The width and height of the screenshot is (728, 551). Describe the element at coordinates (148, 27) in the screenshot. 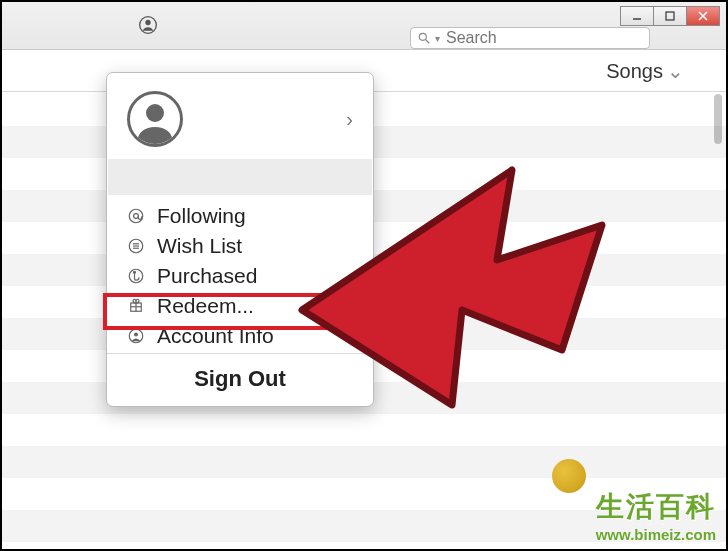

I see `account-icon` at that location.